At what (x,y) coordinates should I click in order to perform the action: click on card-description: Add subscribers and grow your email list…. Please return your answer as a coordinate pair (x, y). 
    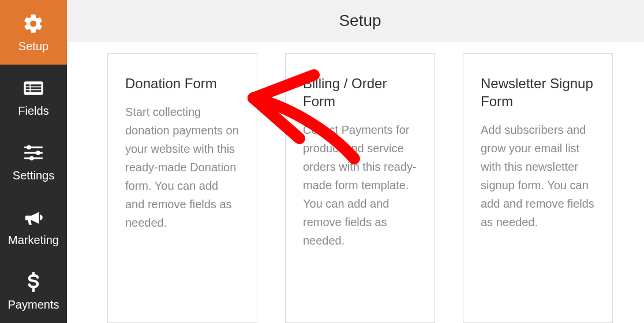
    Looking at the image, I should click on (538, 176).